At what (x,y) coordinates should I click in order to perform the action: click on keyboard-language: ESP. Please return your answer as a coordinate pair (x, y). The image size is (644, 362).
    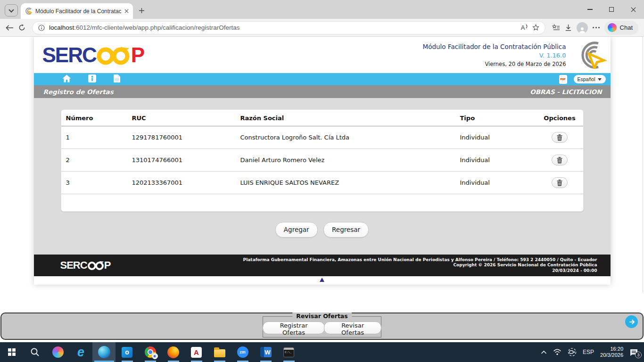
    Looking at the image, I should click on (588, 352).